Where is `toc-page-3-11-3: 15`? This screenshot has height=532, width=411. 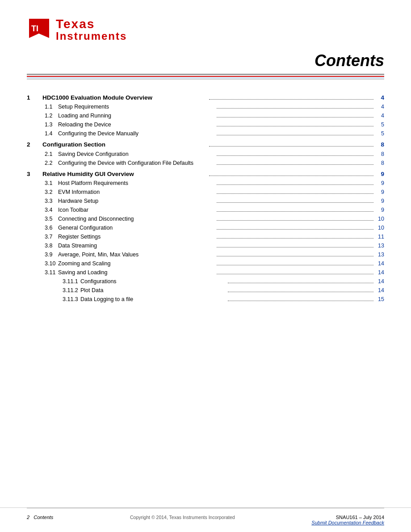
toc-page-3-11-3: 15 is located at coordinates (380, 299).